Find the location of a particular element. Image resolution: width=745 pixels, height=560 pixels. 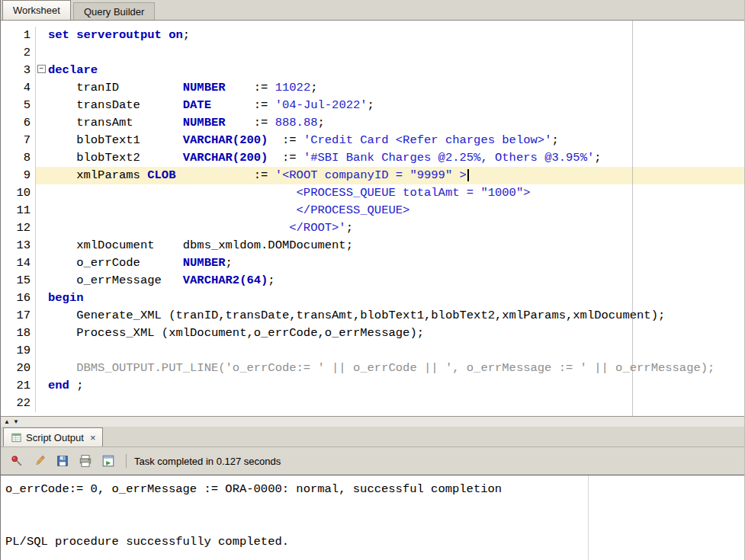

code-text: blobText2 VARCHAR(200) := '#SBI Bank Cha… is located at coordinates (395, 158).